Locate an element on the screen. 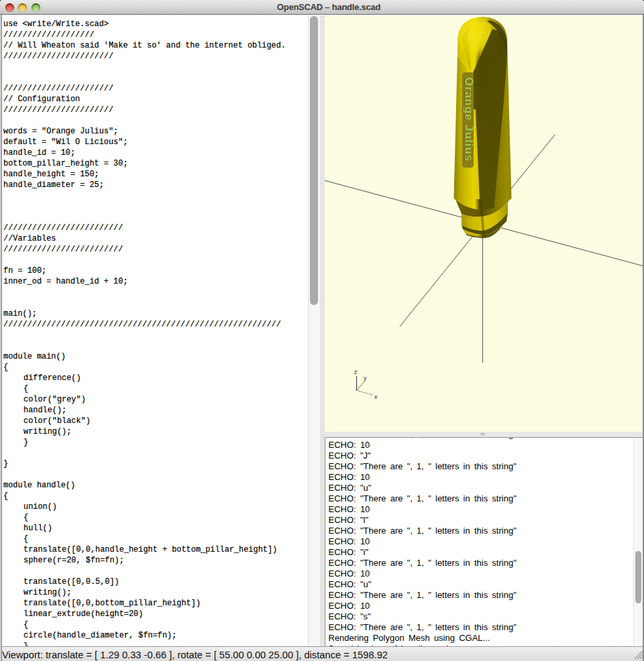 Image resolution: width=644 pixels, height=661 pixels. svg-text: x is located at coordinates (376, 397).